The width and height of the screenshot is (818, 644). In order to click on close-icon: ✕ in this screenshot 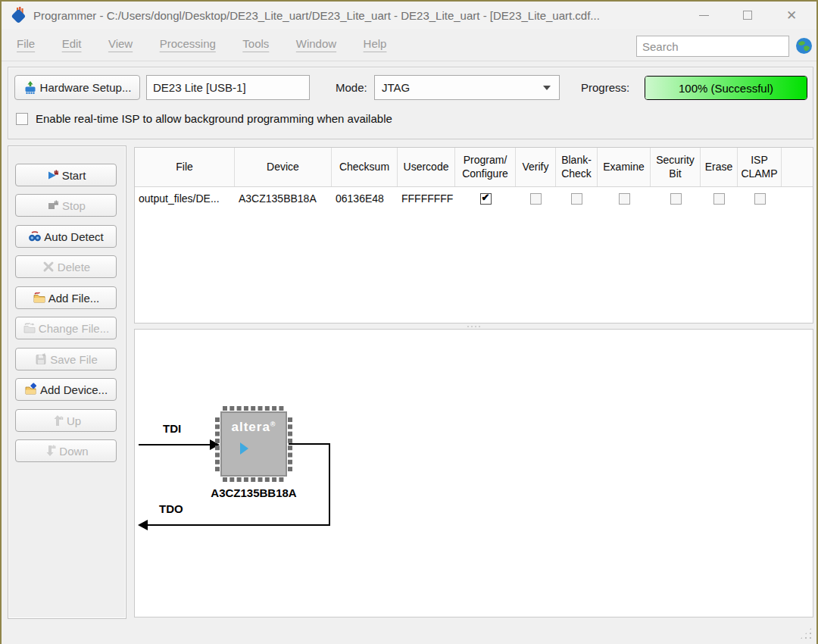, I will do `click(791, 15)`.